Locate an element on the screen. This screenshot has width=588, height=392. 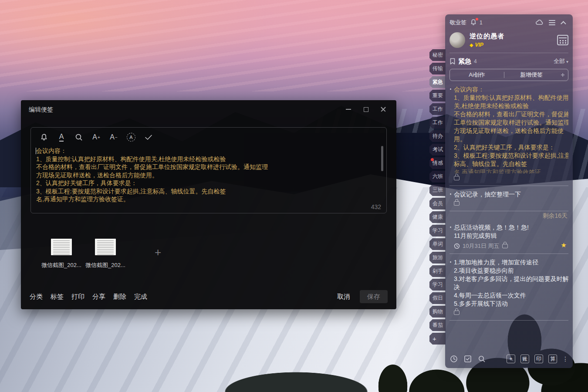
font-increase-icon: A+ is located at coordinates (96, 137).